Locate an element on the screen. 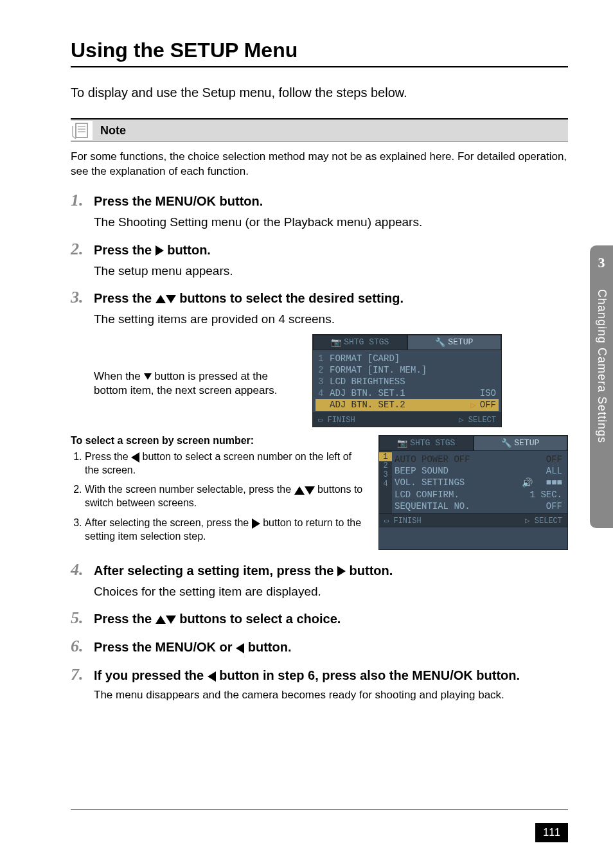 The height and width of the screenshot is (868, 613). chapter-title: Changing Camera Settings is located at coordinates (601, 366).